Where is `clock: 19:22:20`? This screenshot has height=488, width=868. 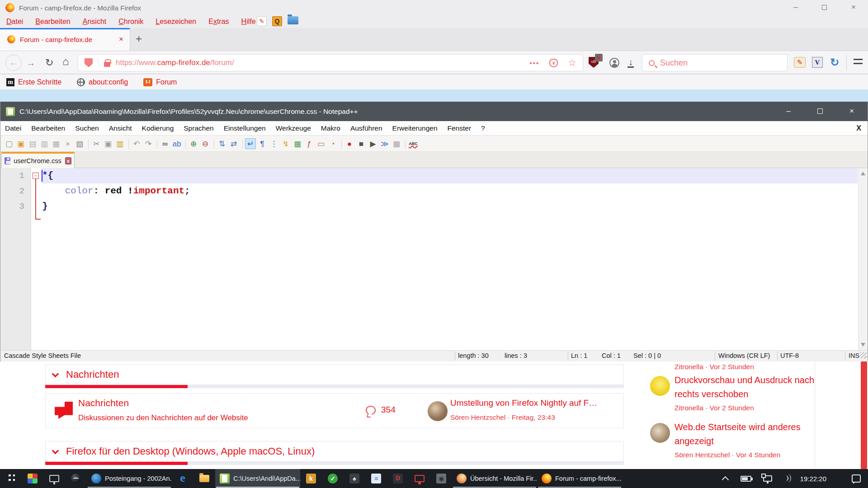 clock: 19:22:20 is located at coordinates (813, 479).